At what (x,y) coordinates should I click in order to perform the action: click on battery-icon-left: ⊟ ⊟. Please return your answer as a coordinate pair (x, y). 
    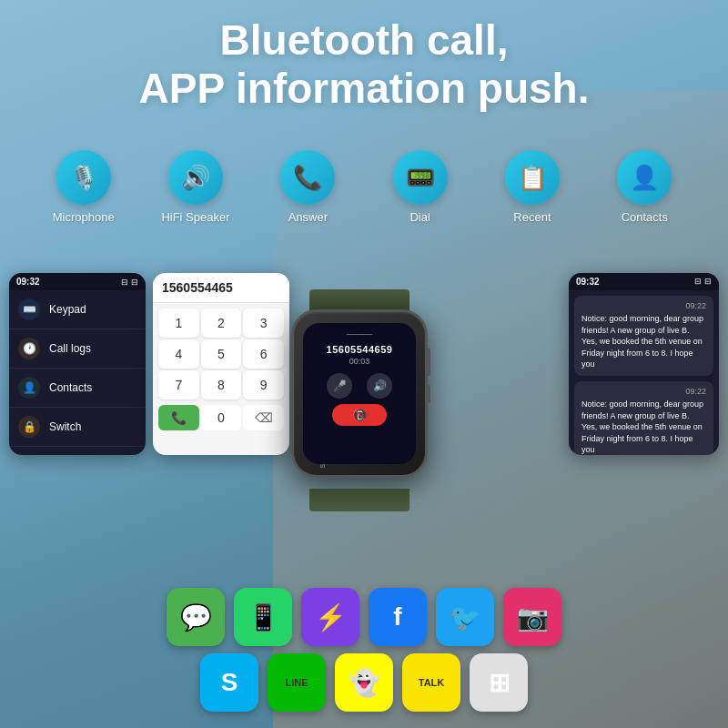
    Looking at the image, I should click on (129, 282).